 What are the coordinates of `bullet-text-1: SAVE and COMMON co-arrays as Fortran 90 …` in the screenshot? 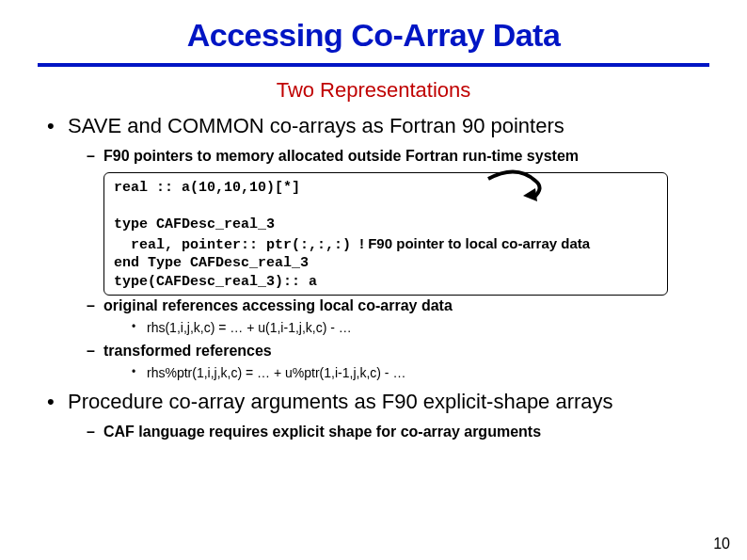 It's located at (316, 126).